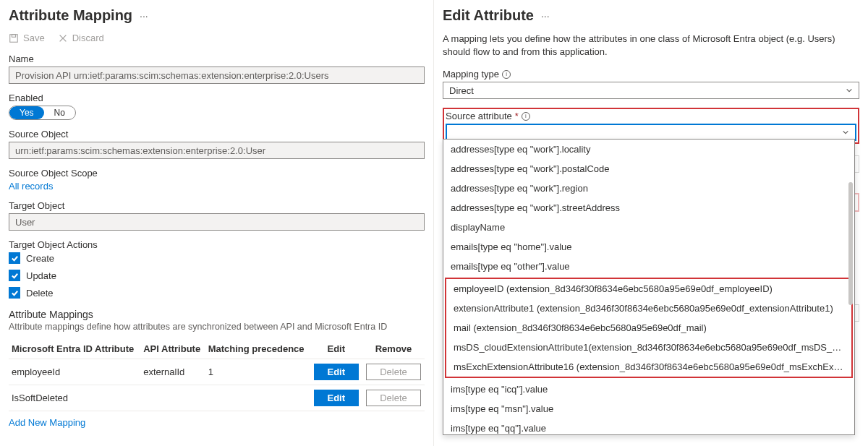 The width and height of the screenshot is (868, 446). Describe the element at coordinates (75, 349) in the screenshot. I see `col-entra-attr: Microsoft Entra ID Attribute` at that location.